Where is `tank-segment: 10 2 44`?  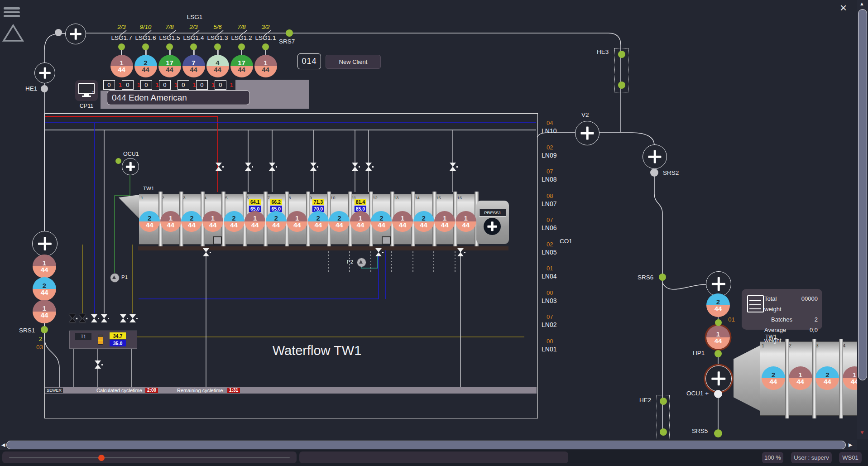 tank-segment: 10 2 44 is located at coordinates (340, 219).